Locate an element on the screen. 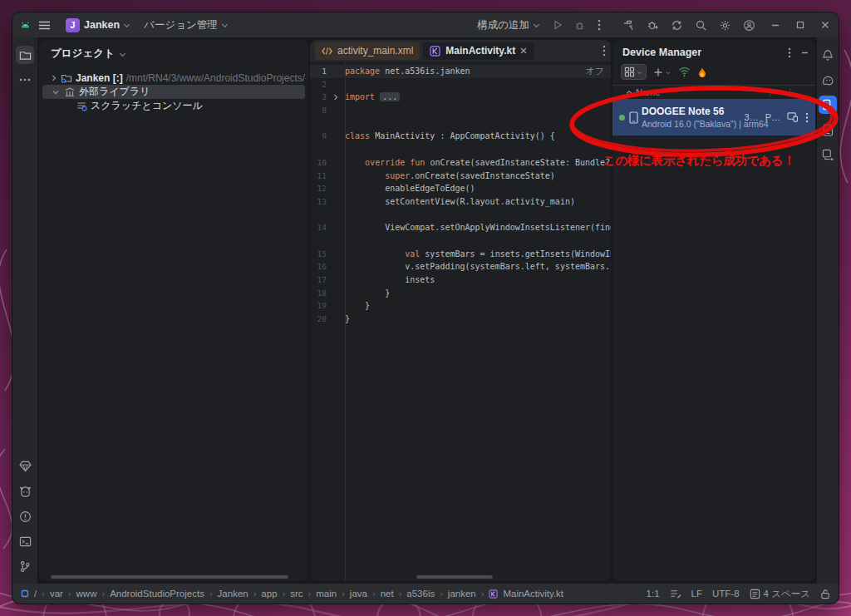 The image size is (851, 616). editor-hscrollbar is located at coordinates (455, 577).